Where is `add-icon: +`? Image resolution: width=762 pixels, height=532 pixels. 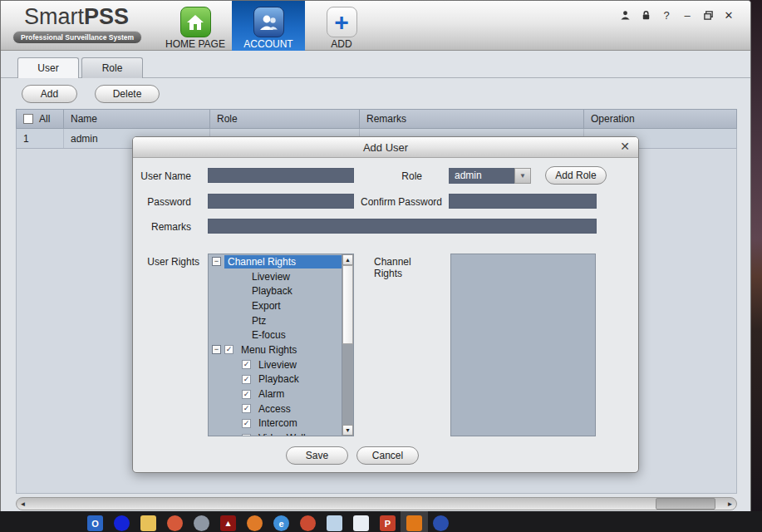 add-icon: + is located at coordinates (342, 22).